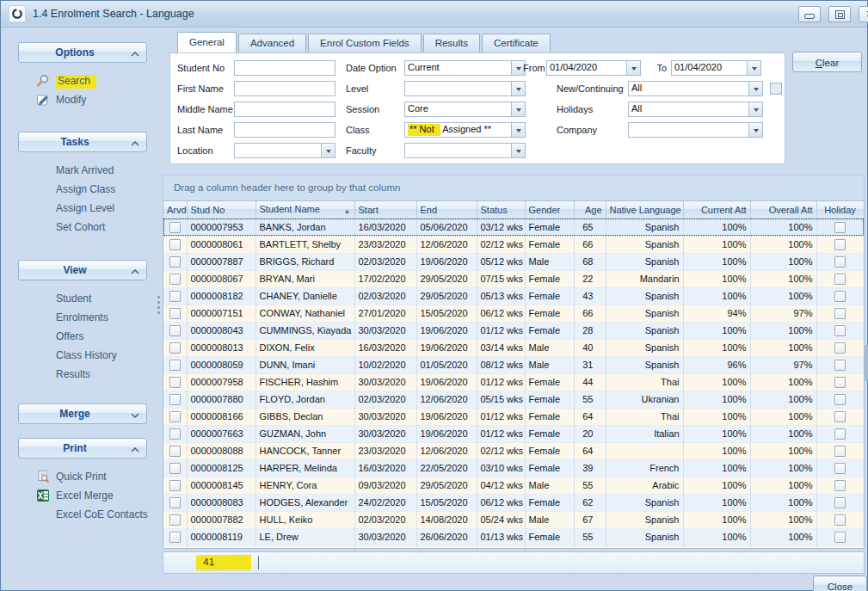 Image resolution: width=868 pixels, height=591 pixels. What do you see at coordinates (514, 520) in the screenshot?
I see `table-row: 0000007882HULL, Keiko02/03/202014/08/202…` at bounding box center [514, 520].